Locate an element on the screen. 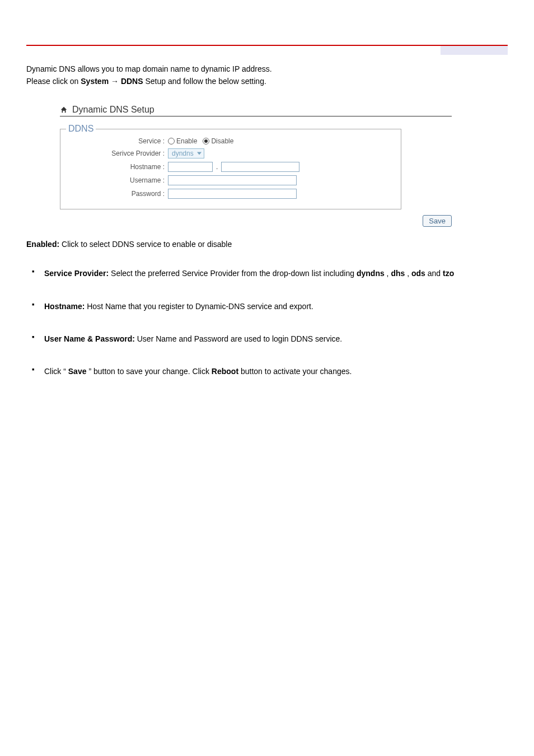  radio-enable-circle is located at coordinates (171, 141).